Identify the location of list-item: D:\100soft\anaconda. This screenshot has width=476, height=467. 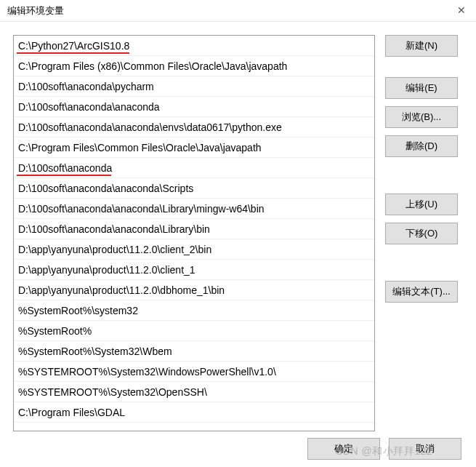
(194, 168).